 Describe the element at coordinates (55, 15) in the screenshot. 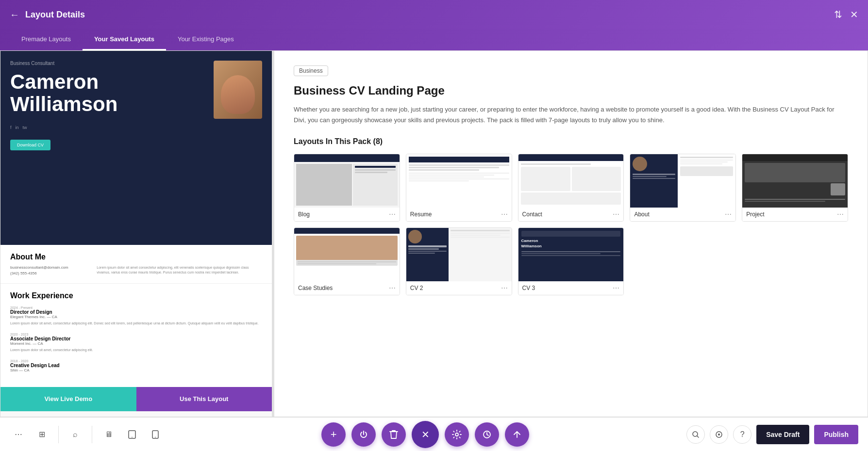

I see `page-title: Layout Details` at that location.